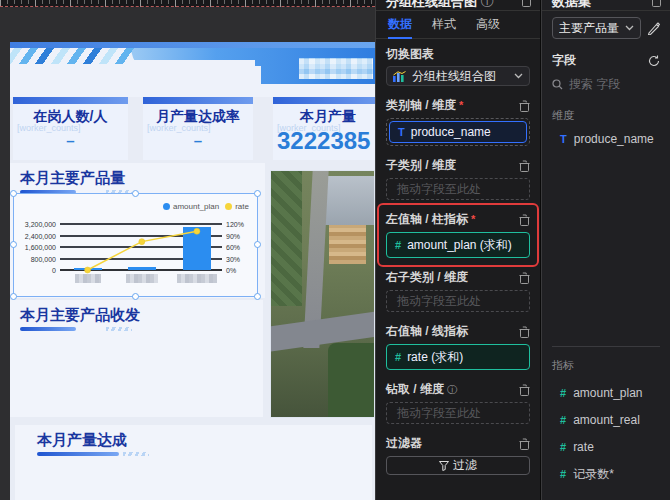 The image size is (670, 500). What do you see at coordinates (233, 236) in the screenshot?
I see `y-right-tick: 90%` at bounding box center [233, 236].